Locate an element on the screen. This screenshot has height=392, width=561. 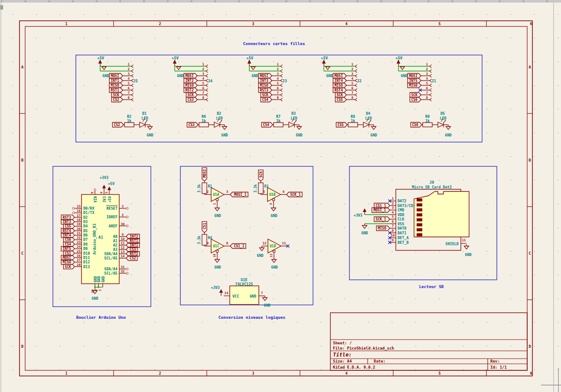
pin-number: 26 is located at coordinates (79, 256).